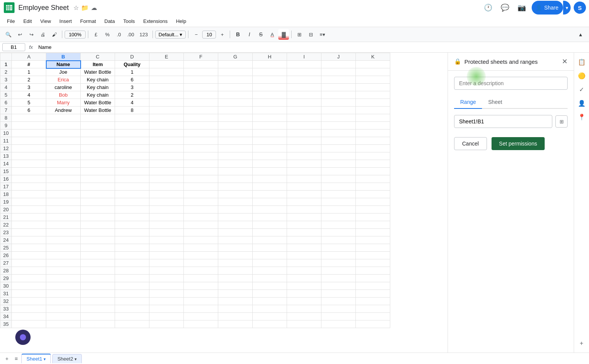 This screenshot has width=589, height=364. I want to click on cell-b6: Marry, so click(63, 103).